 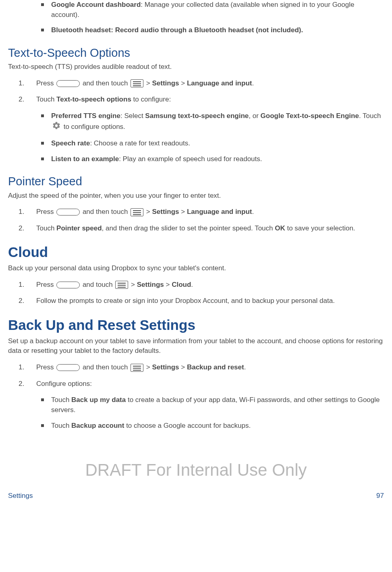 I want to click on pointer-intro: Adjust the speed of the pointer, when yo…, so click(x=196, y=196).